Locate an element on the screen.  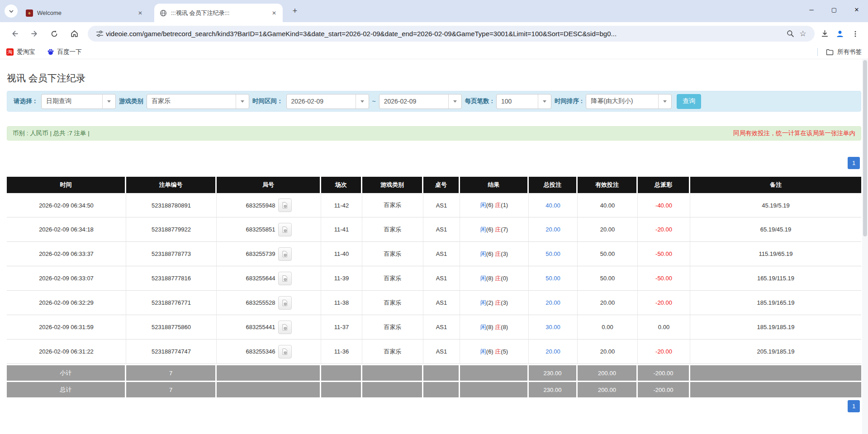
scrollbar-thumb is located at coordinates (865, 148).